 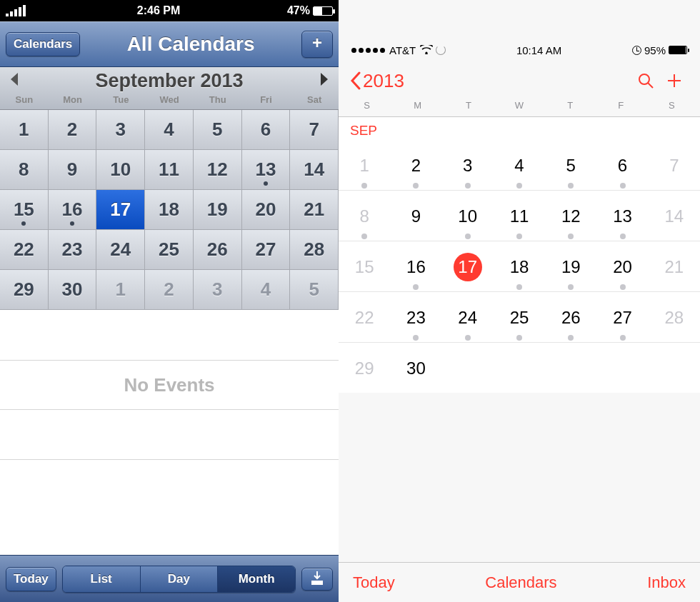 What do you see at coordinates (666, 583) in the screenshot?
I see `inbox-button: Inbox` at bounding box center [666, 583].